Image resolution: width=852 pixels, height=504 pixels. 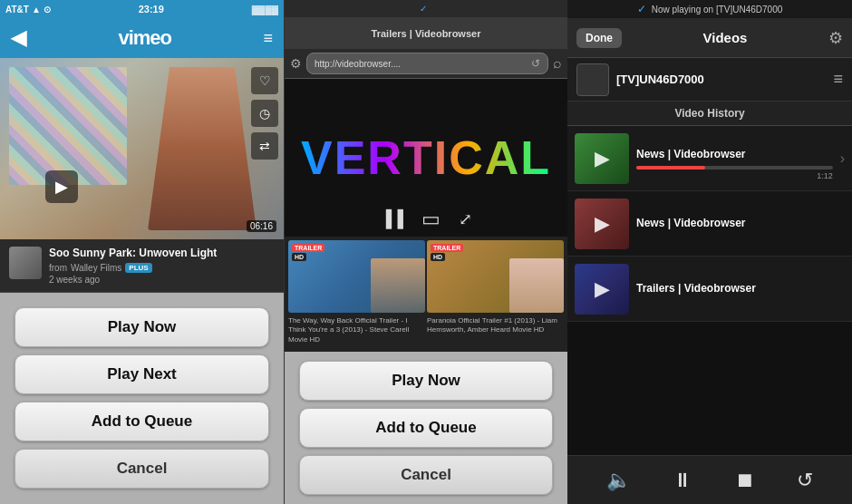 What do you see at coordinates (710, 159) in the screenshot?
I see `history-item-1: ▶ News | Videobrowser 1:12 ›` at bounding box center [710, 159].